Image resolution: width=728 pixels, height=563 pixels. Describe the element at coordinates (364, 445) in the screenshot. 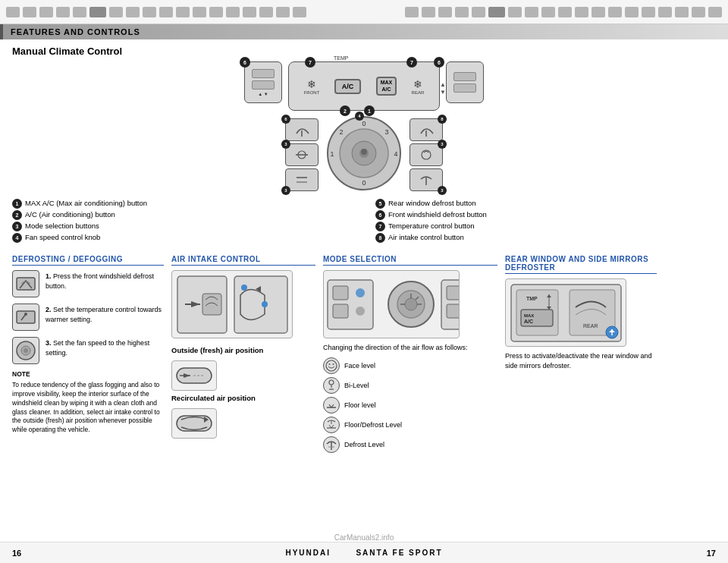

I see `defrost-level-label: Defrost Level` at that location.